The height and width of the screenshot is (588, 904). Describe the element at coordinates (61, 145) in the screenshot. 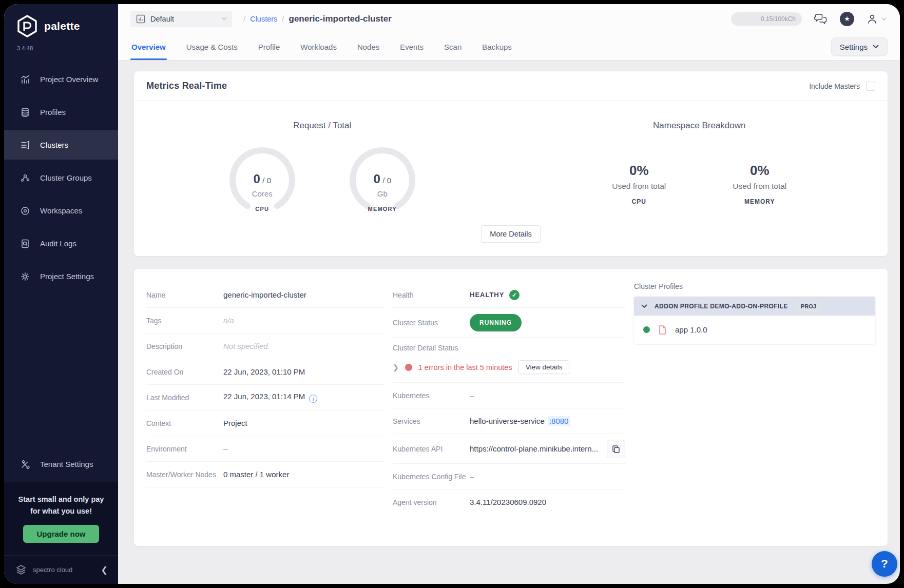

I see `sidebar-item-clusters: Clusters` at that location.